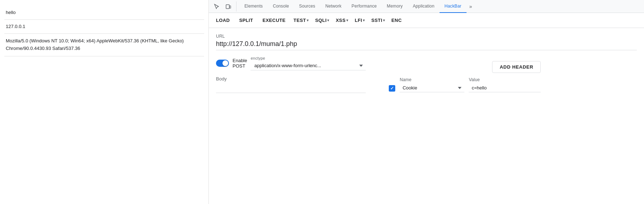 This screenshot has height=204, width=644. Describe the element at coordinates (291, 85) in the screenshot. I see `body-section: Body` at that location.